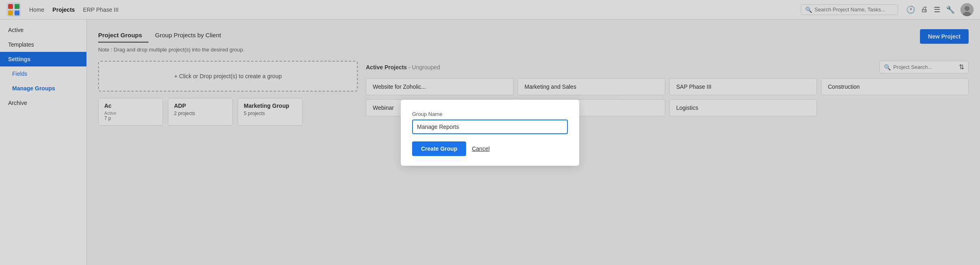  What do you see at coordinates (490, 114) in the screenshot?
I see `group-name-label: Group Name` at bounding box center [490, 114].